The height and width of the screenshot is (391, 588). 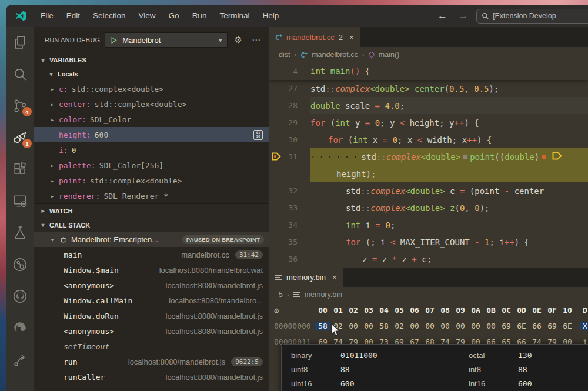 I want to click on callstack-thread-row: ▾ Mandelbrot: Emscripten... PAUSED ON BR…, so click(x=152, y=239).